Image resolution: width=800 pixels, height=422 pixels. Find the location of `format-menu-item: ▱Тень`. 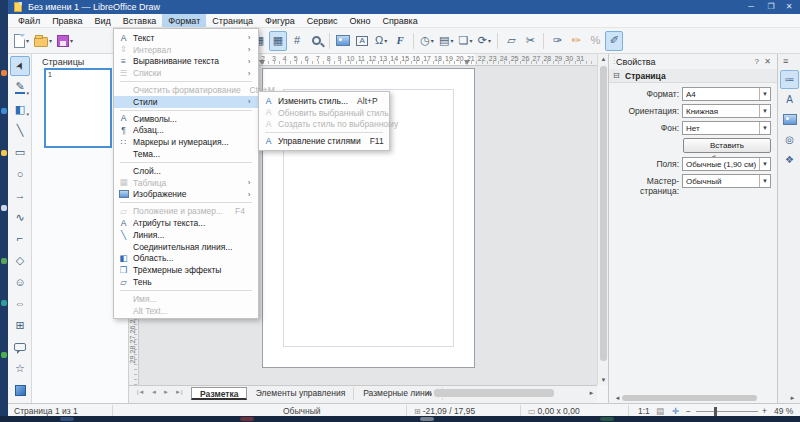

format-menu-item: ▱Тень is located at coordinates (186, 282).